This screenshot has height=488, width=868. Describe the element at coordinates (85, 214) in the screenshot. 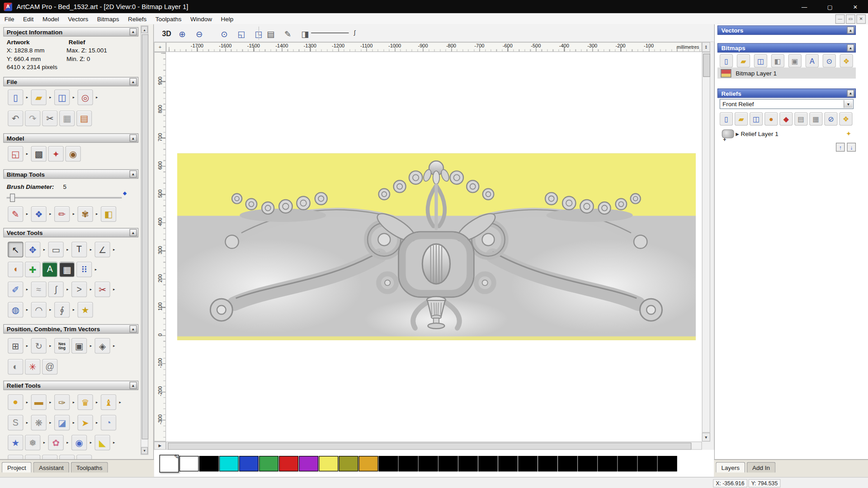

I see `colour-palette-icon: ✾` at that location.